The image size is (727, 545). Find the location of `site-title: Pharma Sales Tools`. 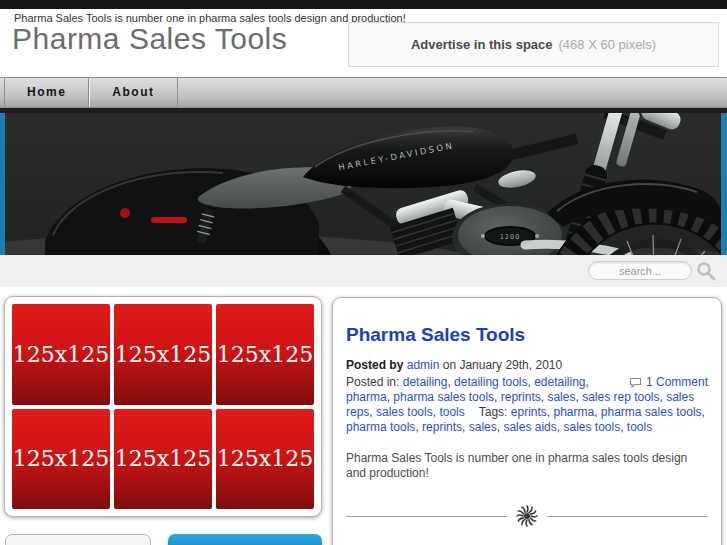

site-title: Pharma Sales Tools is located at coordinates (150, 39).